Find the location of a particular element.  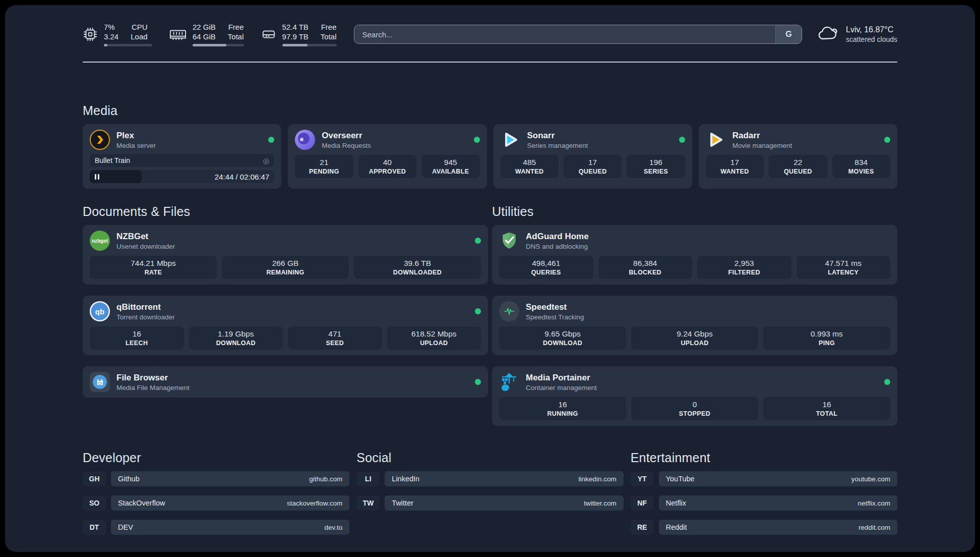

cpu-usage-value: 7% is located at coordinates (111, 27).